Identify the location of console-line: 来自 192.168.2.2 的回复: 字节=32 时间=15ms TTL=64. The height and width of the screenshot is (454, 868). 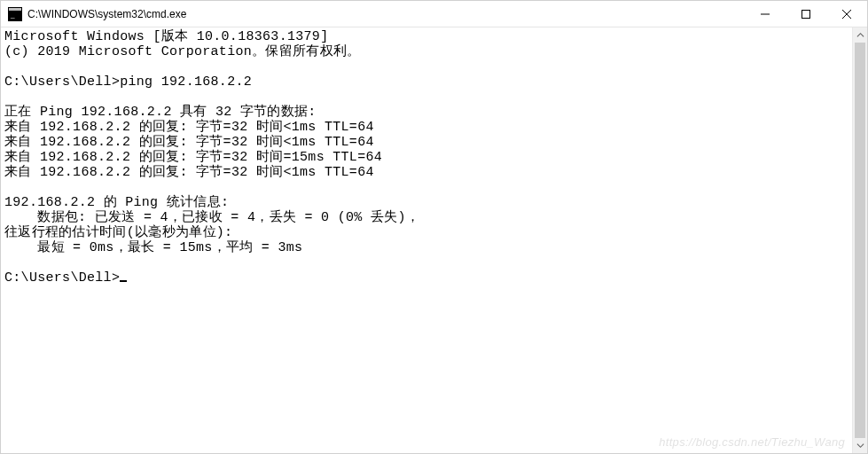
(193, 158).